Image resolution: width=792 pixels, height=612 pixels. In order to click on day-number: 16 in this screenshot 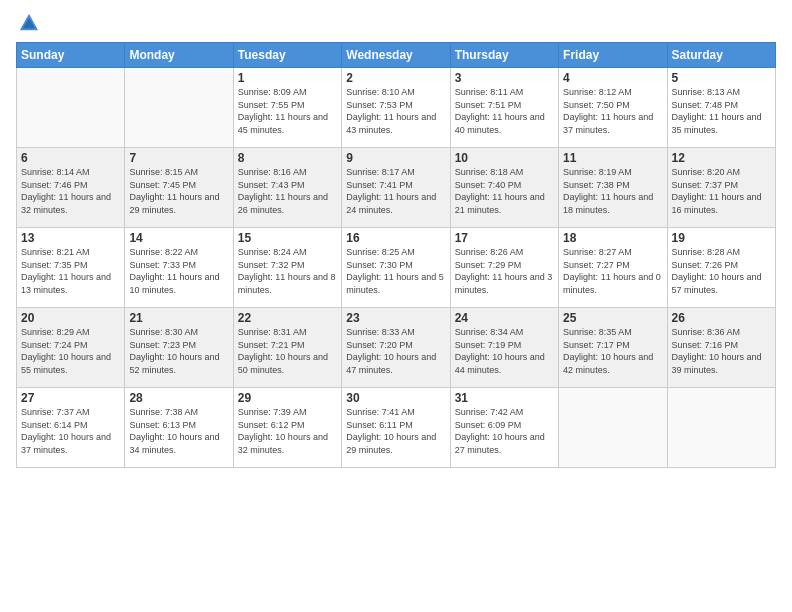, I will do `click(396, 238)`.